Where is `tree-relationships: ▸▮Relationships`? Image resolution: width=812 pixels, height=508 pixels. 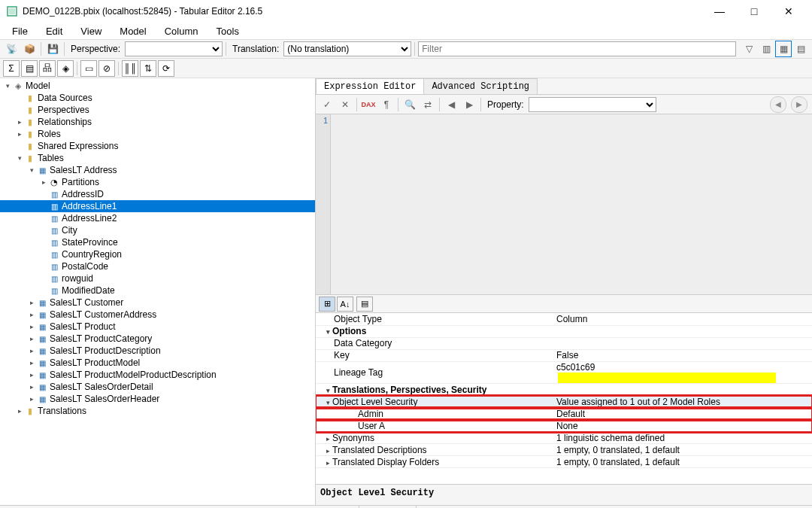 tree-relationships: ▸▮Relationships is located at coordinates (158, 122).